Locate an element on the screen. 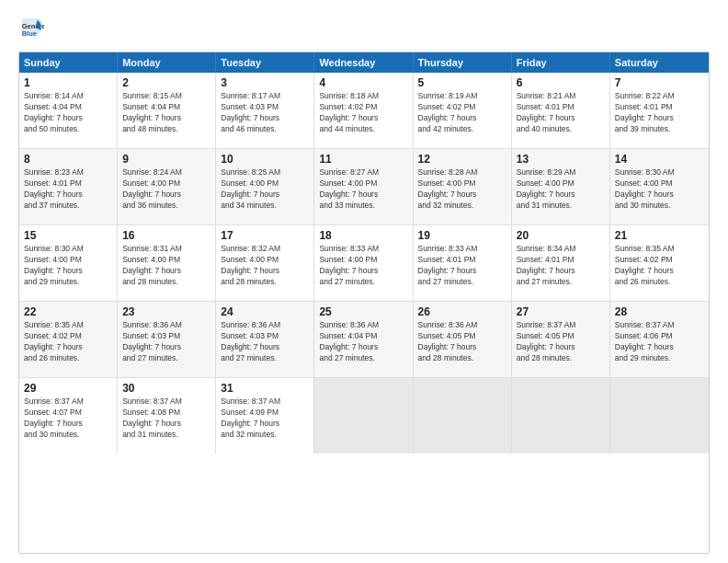  table-row: 5Sunrise: 8:19 AM Sunset: 4:02 PM Daylig… is located at coordinates (463, 110).